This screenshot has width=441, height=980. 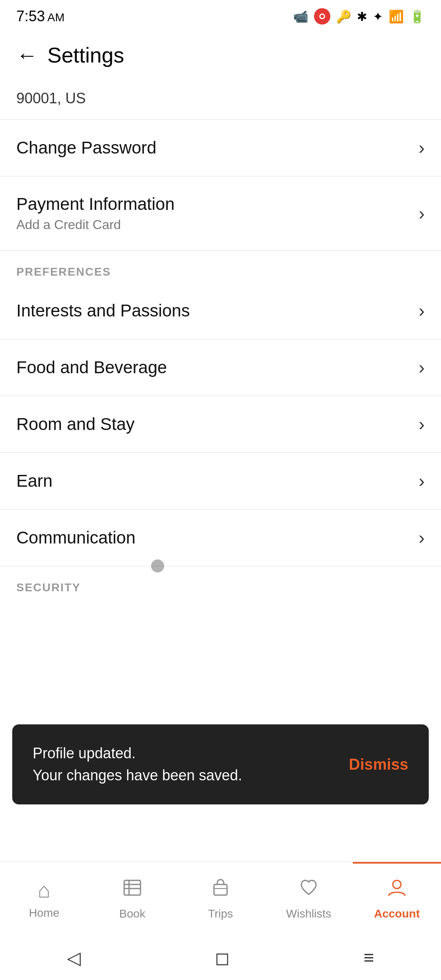 What do you see at coordinates (217, 424) in the screenshot?
I see `room-stay-title: Room and Stay` at bounding box center [217, 424].